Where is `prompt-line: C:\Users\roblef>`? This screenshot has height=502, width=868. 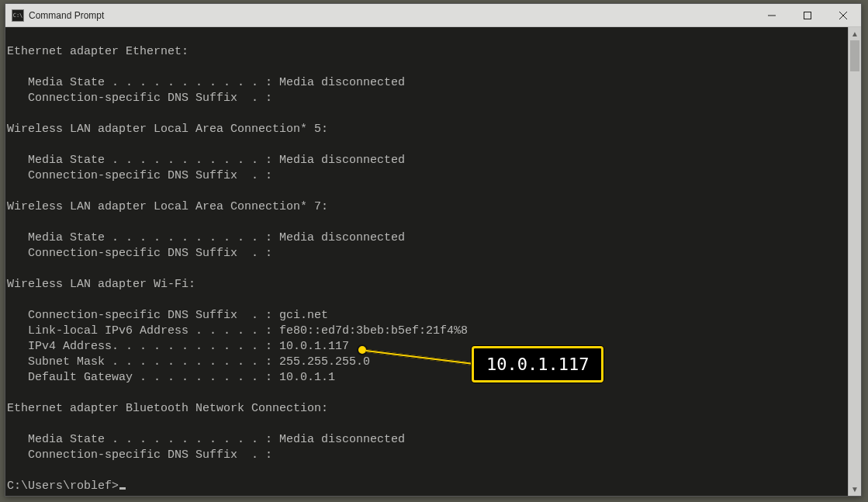
prompt-line: C:\Users\roblef> is located at coordinates (63, 486).